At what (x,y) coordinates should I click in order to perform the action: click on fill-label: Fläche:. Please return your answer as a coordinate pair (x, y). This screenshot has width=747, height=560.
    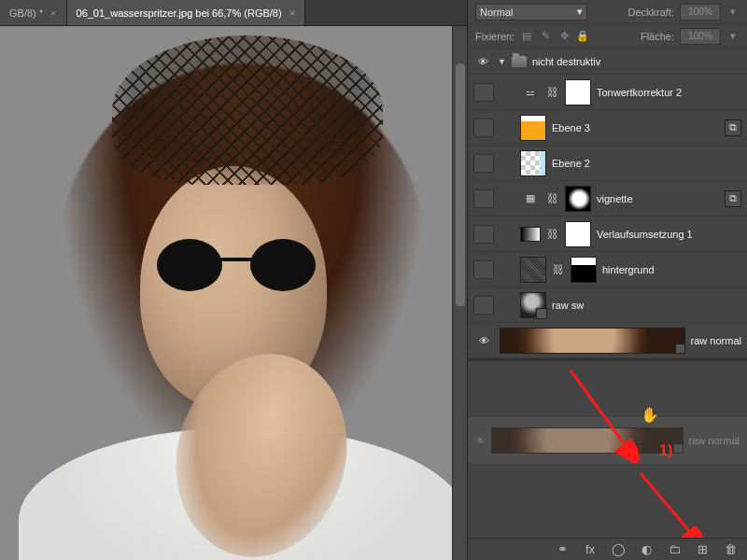
    Looking at the image, I should click on (657, 36).